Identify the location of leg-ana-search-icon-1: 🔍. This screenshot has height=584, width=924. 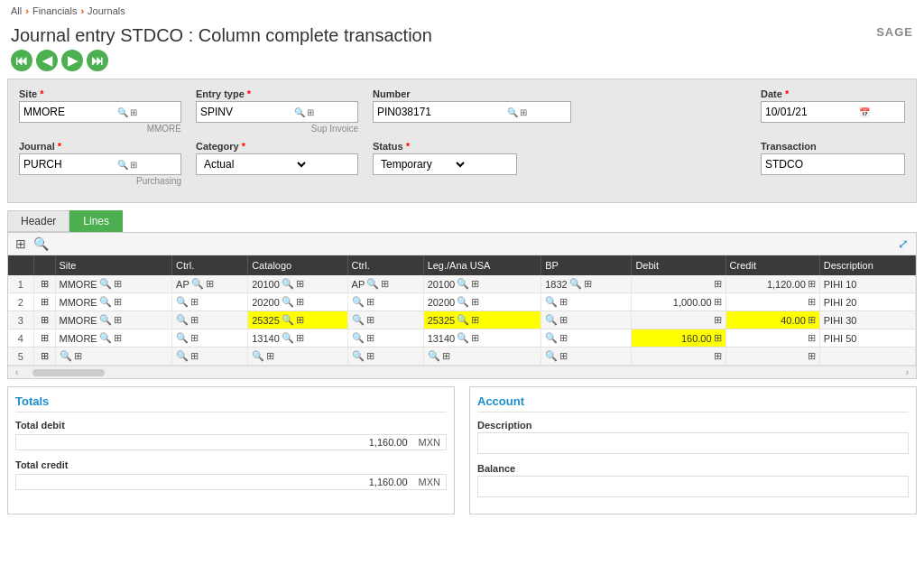
(463, 301).